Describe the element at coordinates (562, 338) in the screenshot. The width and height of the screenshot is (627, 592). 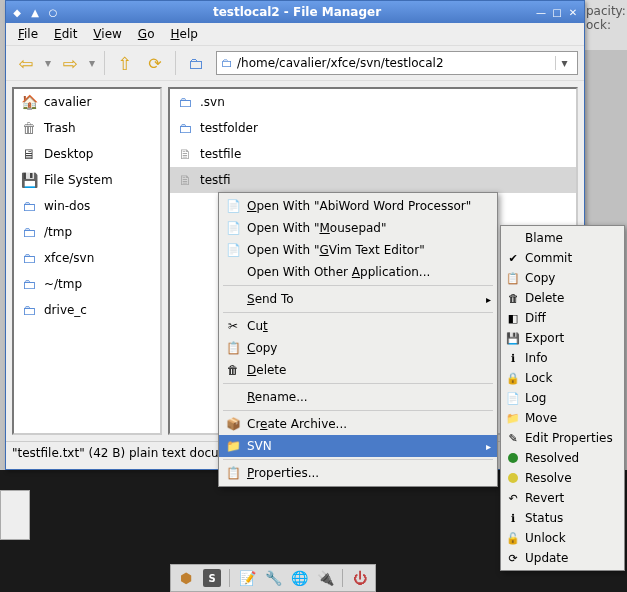
I see `svn-menu-item: 💾Export` at that location.